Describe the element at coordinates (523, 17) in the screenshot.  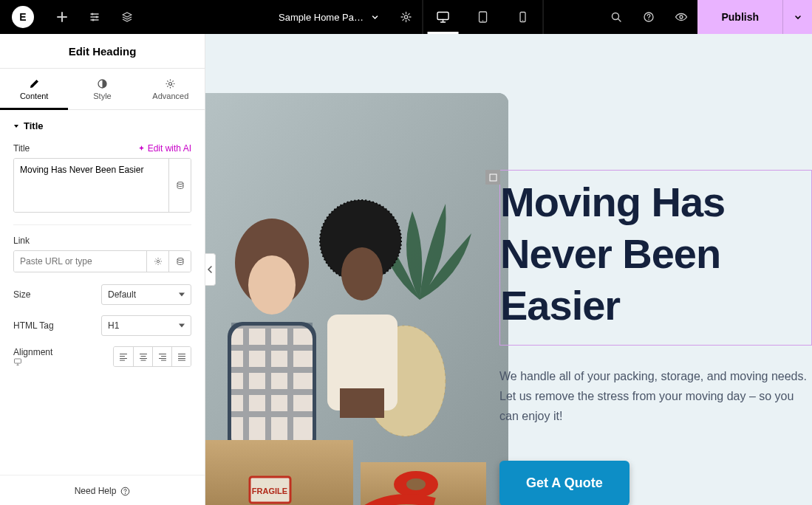
I see `mobile-view-button` at that location.